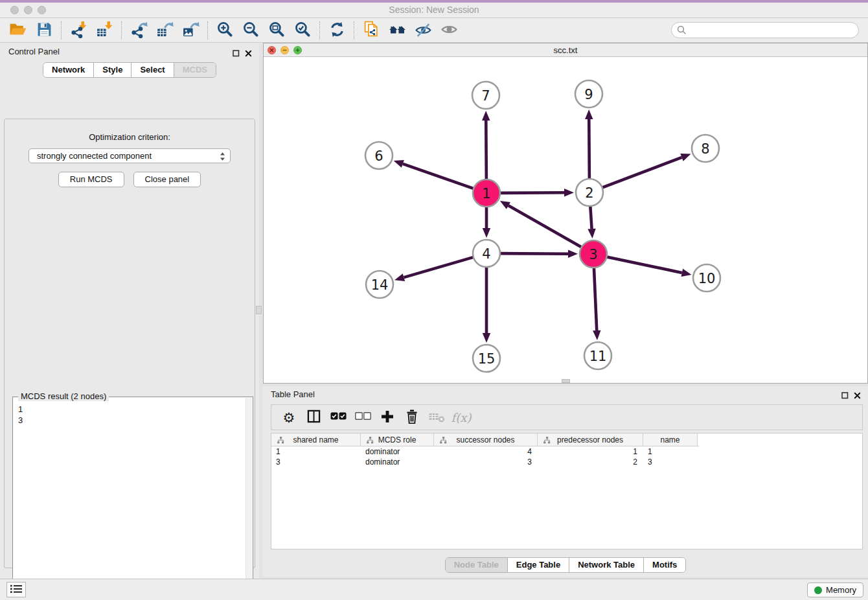 This screenshot has height=600, width=868. Describe the element at coordinates (130, 156) in the screenshot. I see `criterion-select: strongly connected component` at that location.